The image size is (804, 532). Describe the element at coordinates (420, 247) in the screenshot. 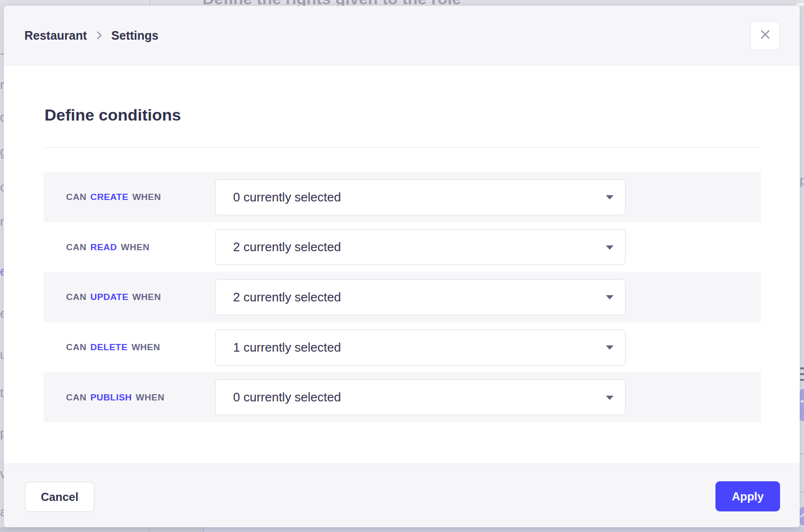

I see `conditions-select-read: 2 currently selected` at that location.